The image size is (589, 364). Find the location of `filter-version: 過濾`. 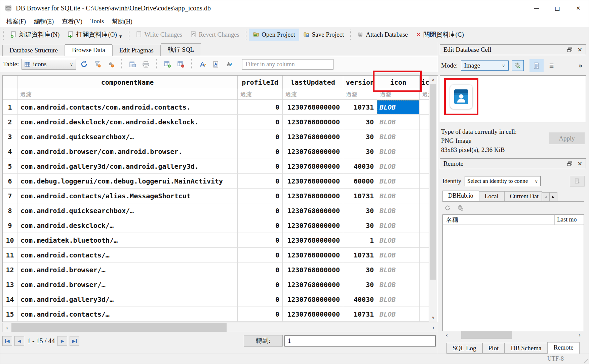

filter-version: 過濾 is located at coordinates (360, 94).